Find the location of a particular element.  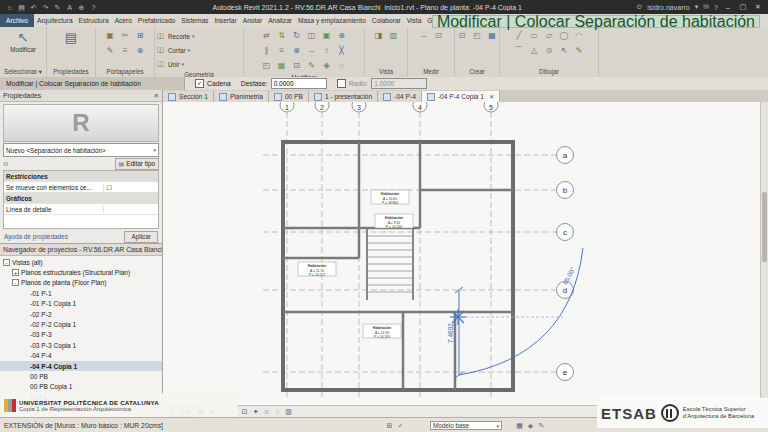

view-tab: 1 - presentación is located at coordinates (344, 96).